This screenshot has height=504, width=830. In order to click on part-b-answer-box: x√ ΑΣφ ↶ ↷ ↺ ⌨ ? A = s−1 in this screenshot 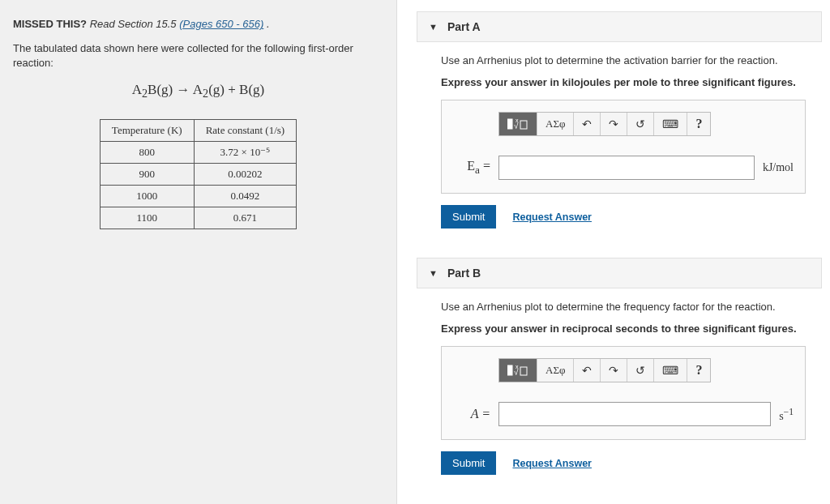, I will do `click(623, 393)`.